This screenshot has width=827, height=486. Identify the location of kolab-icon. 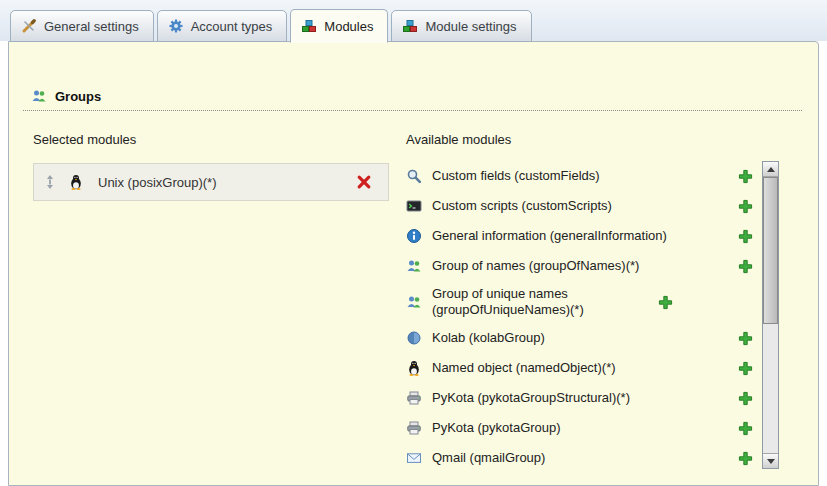
(415, 338).